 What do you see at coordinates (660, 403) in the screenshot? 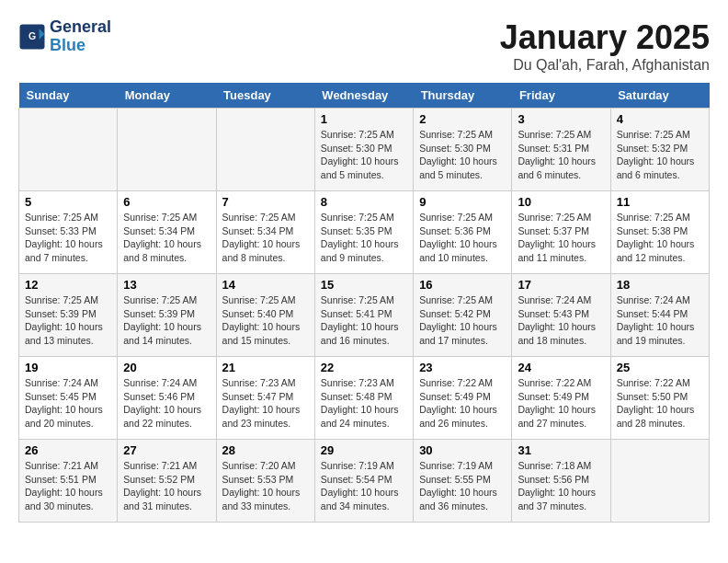
I see `day-info: Sunrise: 7:22 AMSunset: 5:50 PMDaylight:…` at bounding box center [660, 403].